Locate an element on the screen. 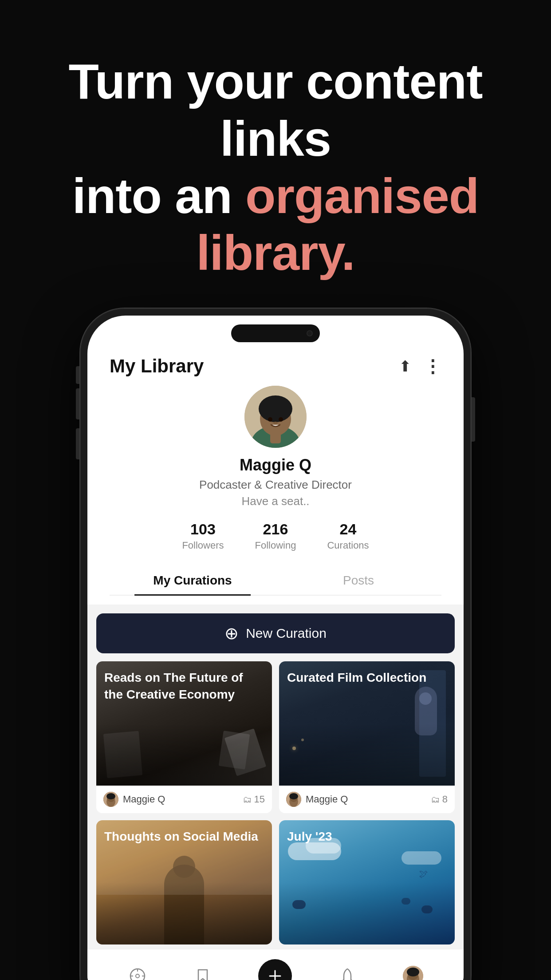 This screenshot has width=551, height=980. card-reads-username: Maggie Q is located at coordinates (144, 799).